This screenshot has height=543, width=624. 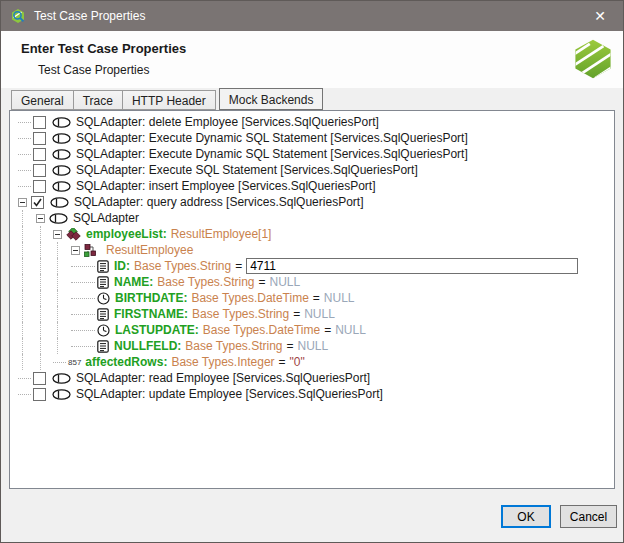 What do you see at coordinates (312, 314) in the screenshot?
I see `tree-row: FIRSTNAME:Base Types.String=NULL` at bounding box center [312, 314].